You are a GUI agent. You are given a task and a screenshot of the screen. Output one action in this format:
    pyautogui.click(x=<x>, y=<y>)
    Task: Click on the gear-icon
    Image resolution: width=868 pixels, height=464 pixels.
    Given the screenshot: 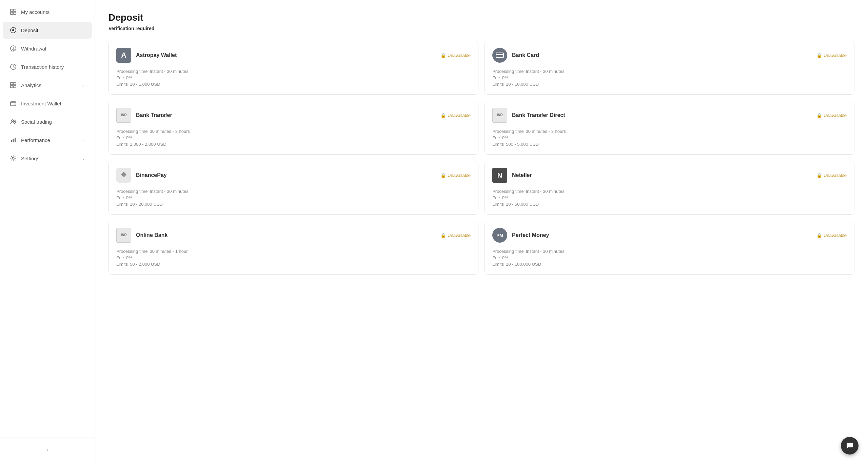 What is the action you would take?
    pyautogui.click(x=13, y=158)
    